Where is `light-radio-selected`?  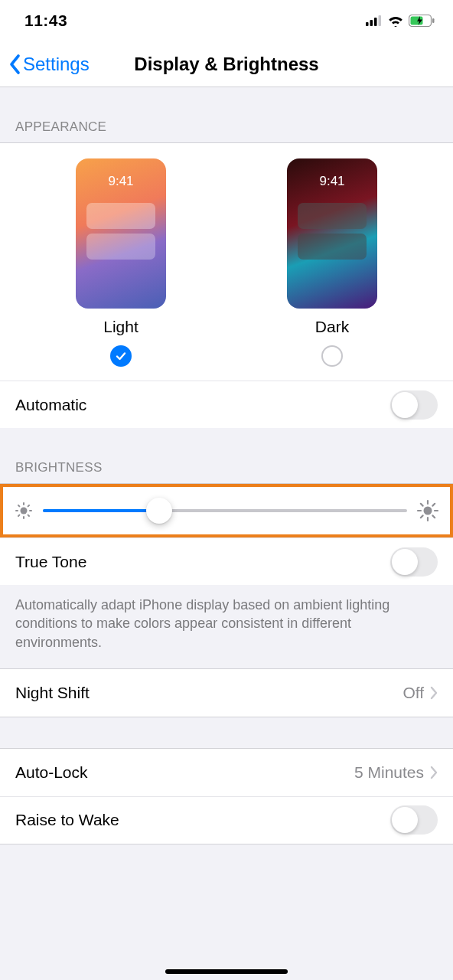 light-radio-selected is located at coordinates (121, 356).